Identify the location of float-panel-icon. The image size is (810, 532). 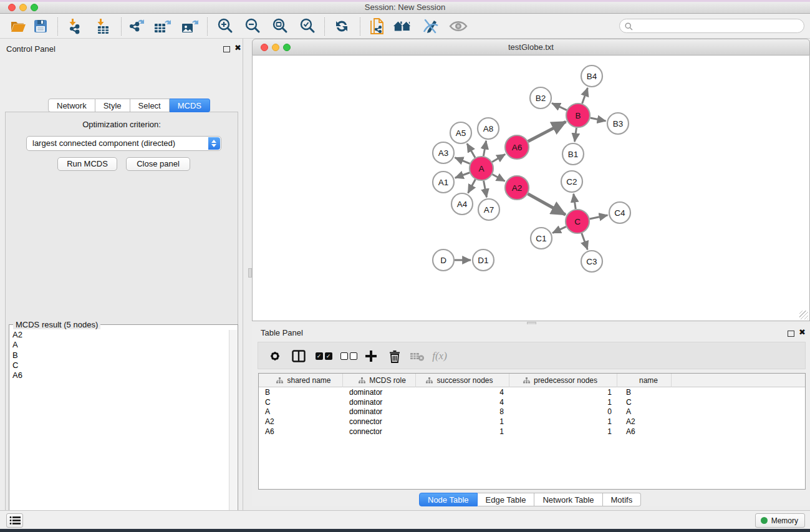
(791, 334).